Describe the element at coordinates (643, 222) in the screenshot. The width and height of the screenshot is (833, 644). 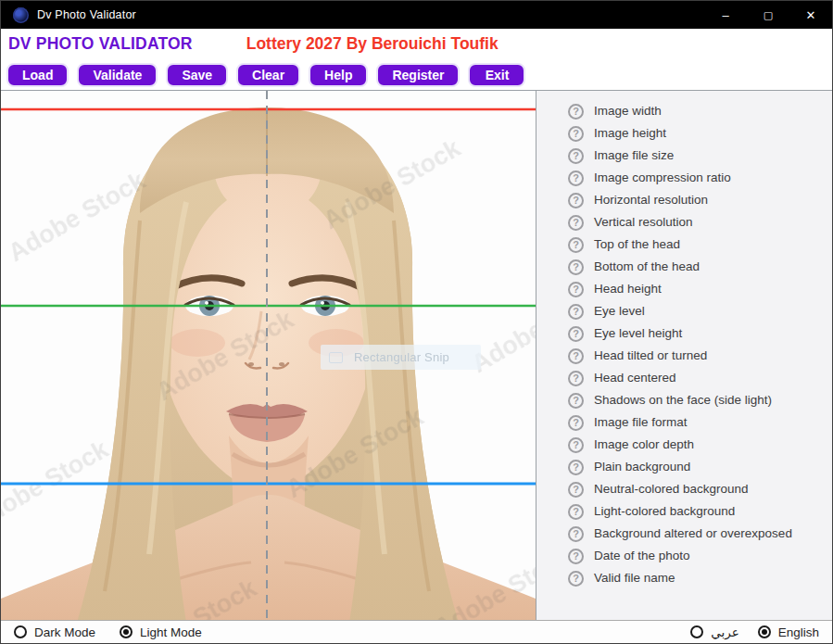
I see `check-label: Vertical resolution` at that location.